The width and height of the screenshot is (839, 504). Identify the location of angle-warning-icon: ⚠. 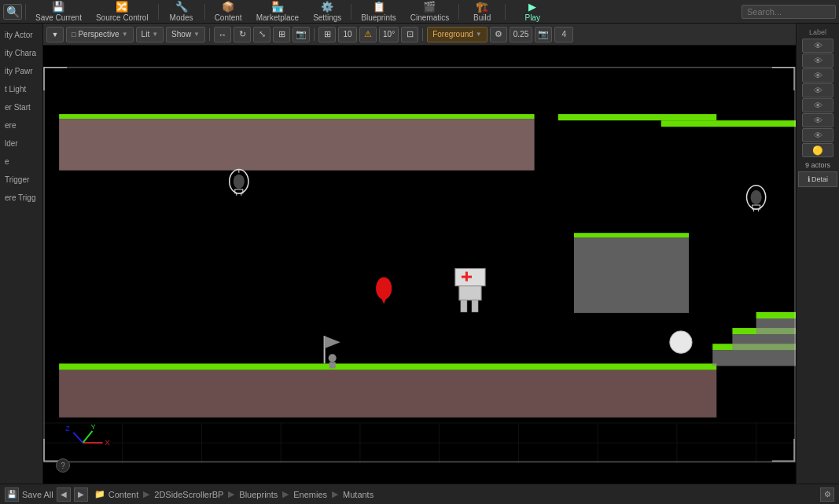
(368, 35).